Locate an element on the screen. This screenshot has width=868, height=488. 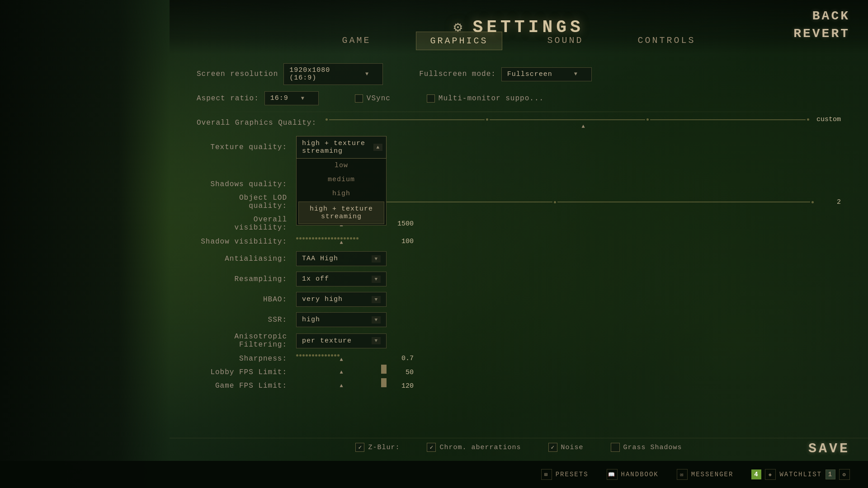
chrom-checkbox: ✓ is located at coordinates (431, 447).